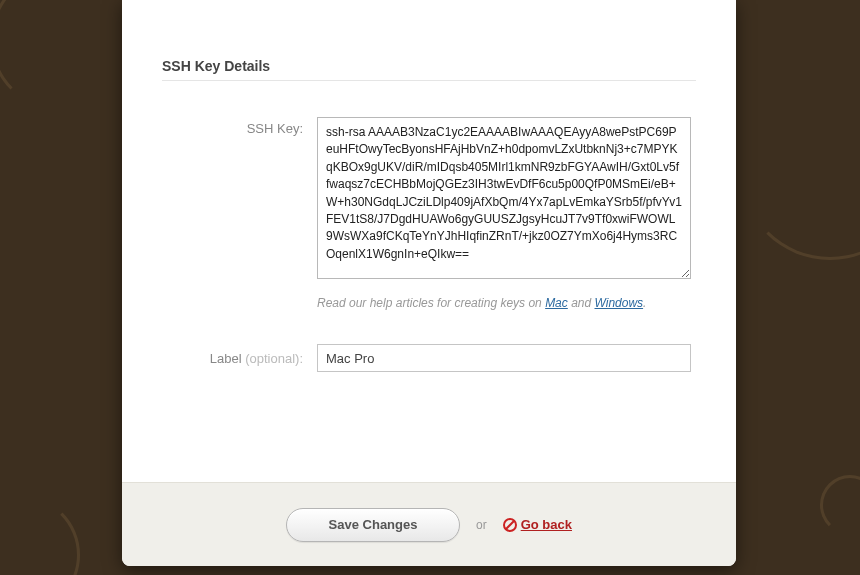  Describe the element at coordinates (506, 358) in the screenshot. I see `label-field-wrap` at that location.